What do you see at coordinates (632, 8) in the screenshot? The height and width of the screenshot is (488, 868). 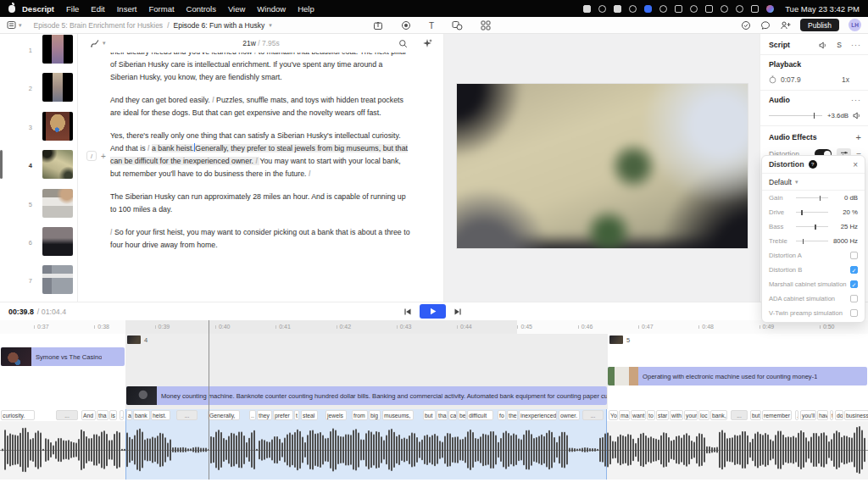 I see `meter-icon` at bounding box center [632, 8].